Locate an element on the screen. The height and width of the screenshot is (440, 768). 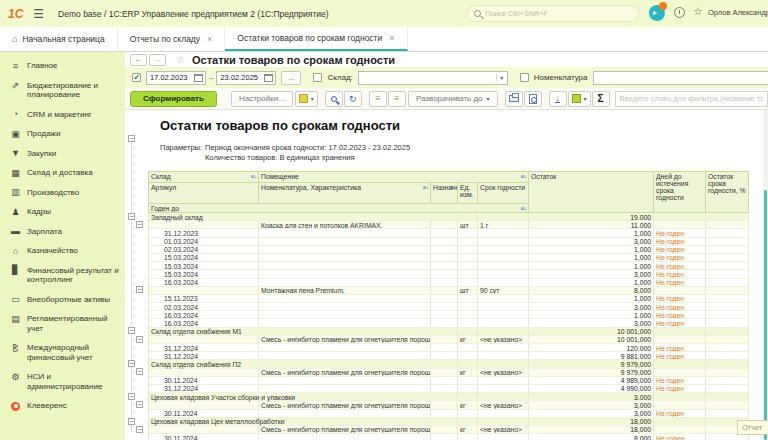
cell-srok: 1 г is located at coordinates (504, 224).